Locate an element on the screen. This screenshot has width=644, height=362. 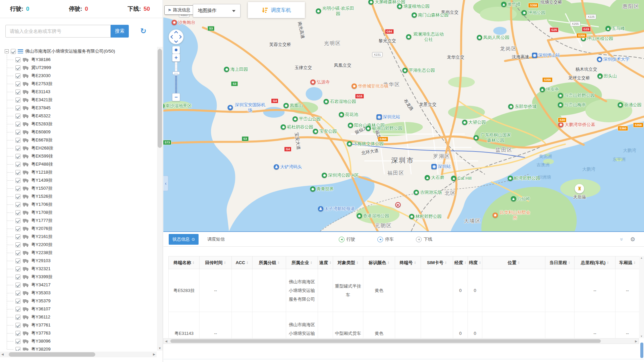
vehicle-tree-item: 粤Y1708挂 is located at coordinates (78, 213).